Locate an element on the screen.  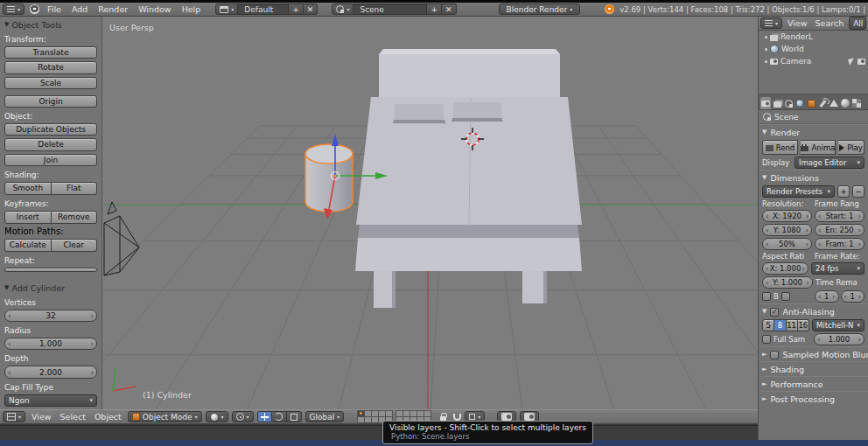
delete-button: Delete is located at coordinates (51, 144).